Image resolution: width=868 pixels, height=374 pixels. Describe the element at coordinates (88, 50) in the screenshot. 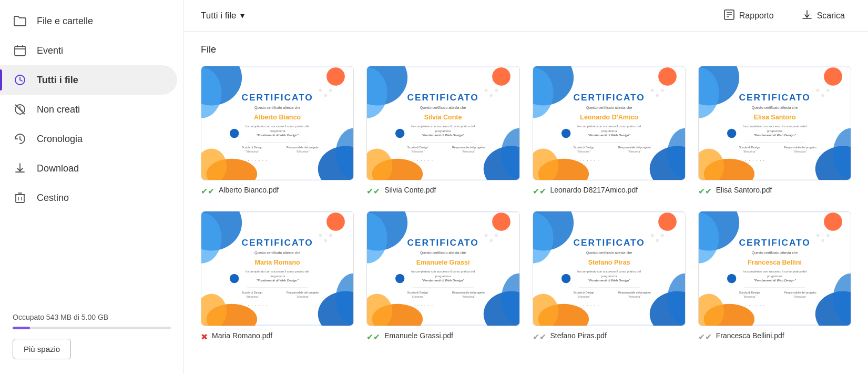

I see `sidebar-item-eventi: Eventi` at that location.